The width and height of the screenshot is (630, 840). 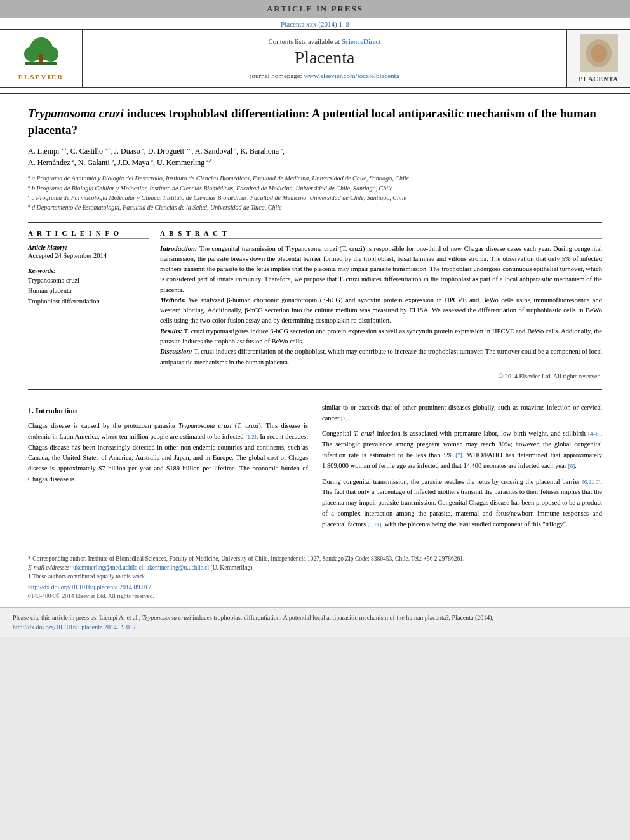 I want to click on doi-section: http://dx.doi.org/10.1016/j.placenta.201…, so click(x=315, y=587).